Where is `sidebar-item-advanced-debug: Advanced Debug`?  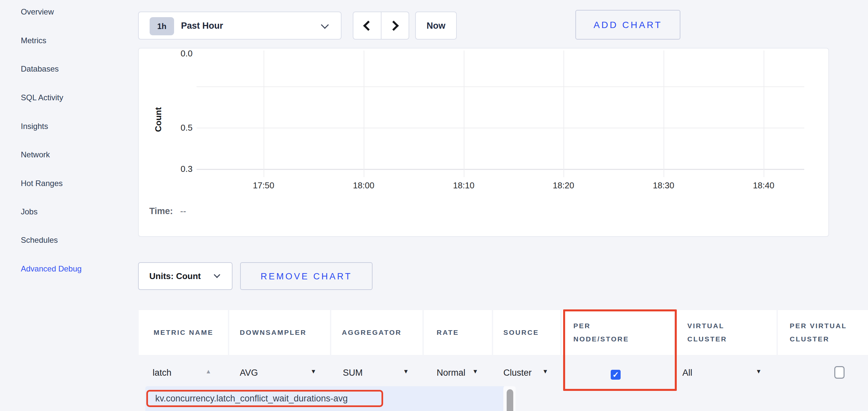
sidebar-item-advanced-debug: Advanced Debug is located at coordinates (51, 269).